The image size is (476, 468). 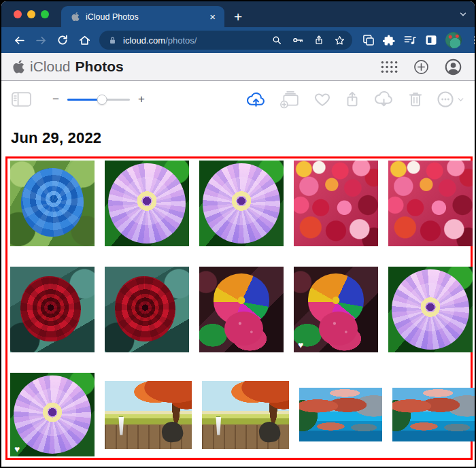 I want to click on tab-icloud-photos: iCloud Photos ×, so click(x=143, y=16).